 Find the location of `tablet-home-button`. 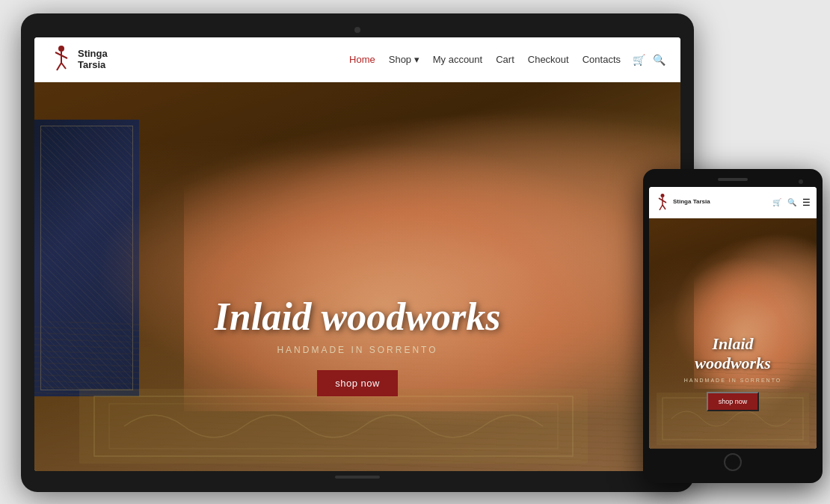

tablet-home-button is located at coordinates (357, 477).